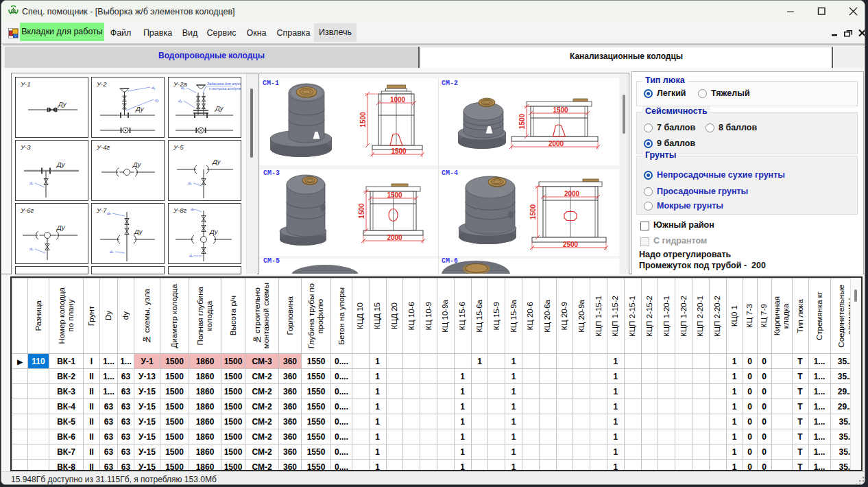 This screenshot has width=868, height=487. Describe the element at coordinates (224, 84) in the screenshot. I see `svg-text: Задвижка для впуска` at that location.